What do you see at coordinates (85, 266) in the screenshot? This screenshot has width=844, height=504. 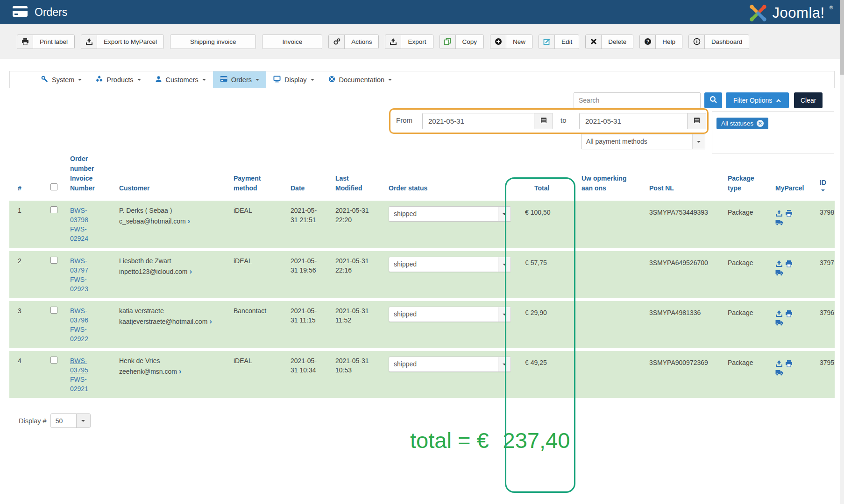 I see `order-number-link: BWS-03797` at bounding box center [85, 266].